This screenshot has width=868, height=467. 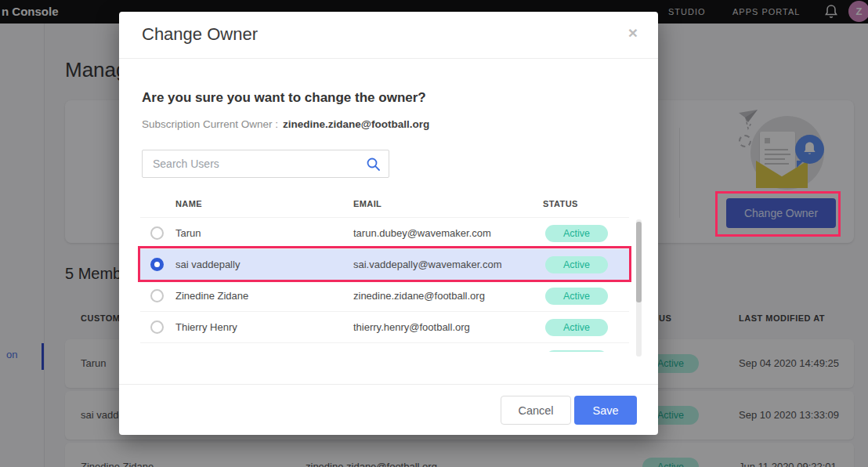 What do you see at coordinates (385, 347) in the screenshot?
I see `user-row: Active` at bounding box center [385, 347].